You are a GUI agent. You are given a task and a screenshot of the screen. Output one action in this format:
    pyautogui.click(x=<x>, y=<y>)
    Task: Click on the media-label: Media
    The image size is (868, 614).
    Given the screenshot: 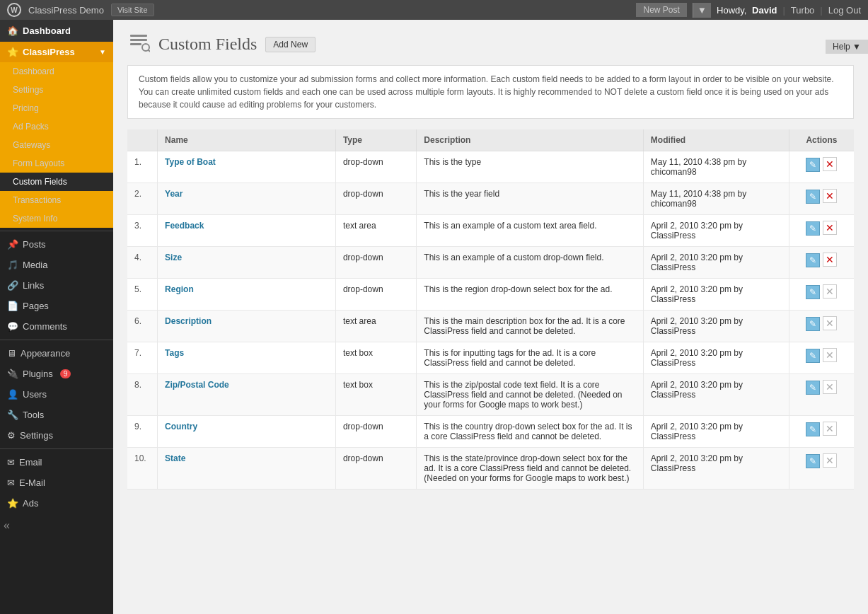 What is the action you would take?
    pyautogui.click(x=35, y=265)
    